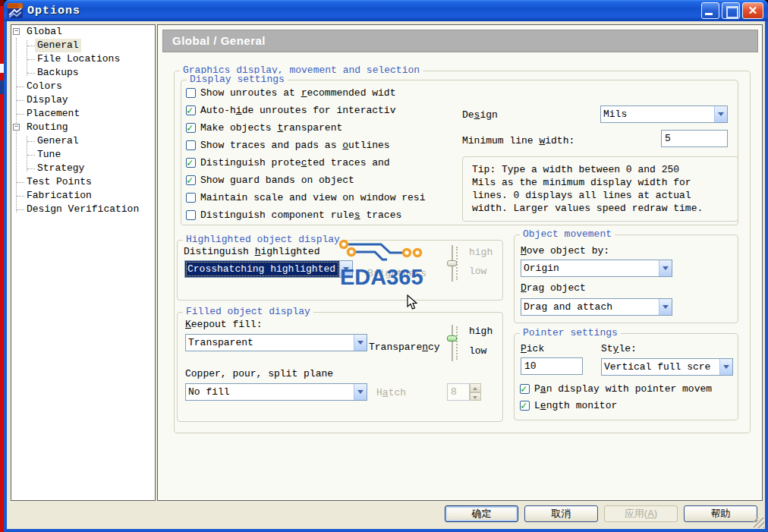 The width and height of the screenshot is (768, 532). What do you see at coordinates (83, 168) in the screenshot?
I see `tree-item-strategy: Strategy` at bounding box center [83, 168].